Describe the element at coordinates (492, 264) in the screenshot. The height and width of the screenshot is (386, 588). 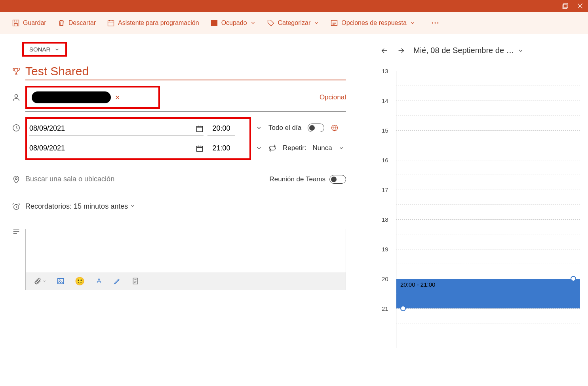
I see `hour-row: 19` at that location.